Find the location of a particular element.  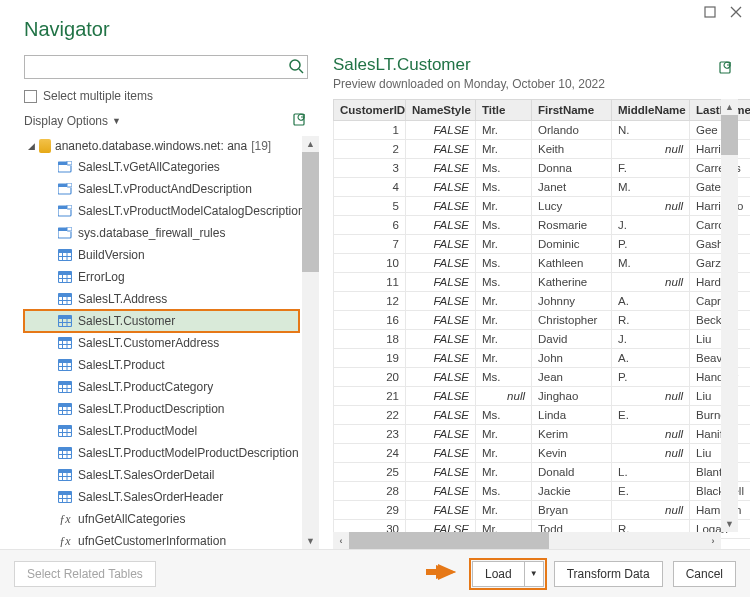

scroll-left-icon: ‹ is located at coordinates (341, 540).